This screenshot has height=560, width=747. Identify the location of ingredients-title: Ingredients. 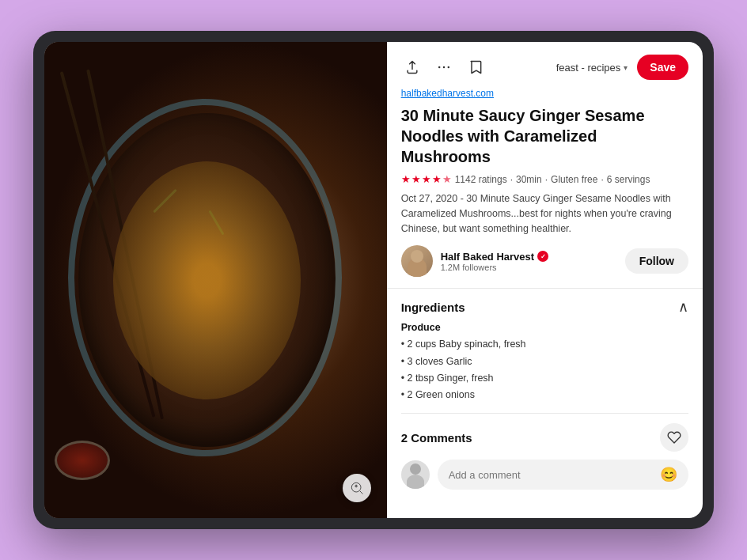
(434, 307).